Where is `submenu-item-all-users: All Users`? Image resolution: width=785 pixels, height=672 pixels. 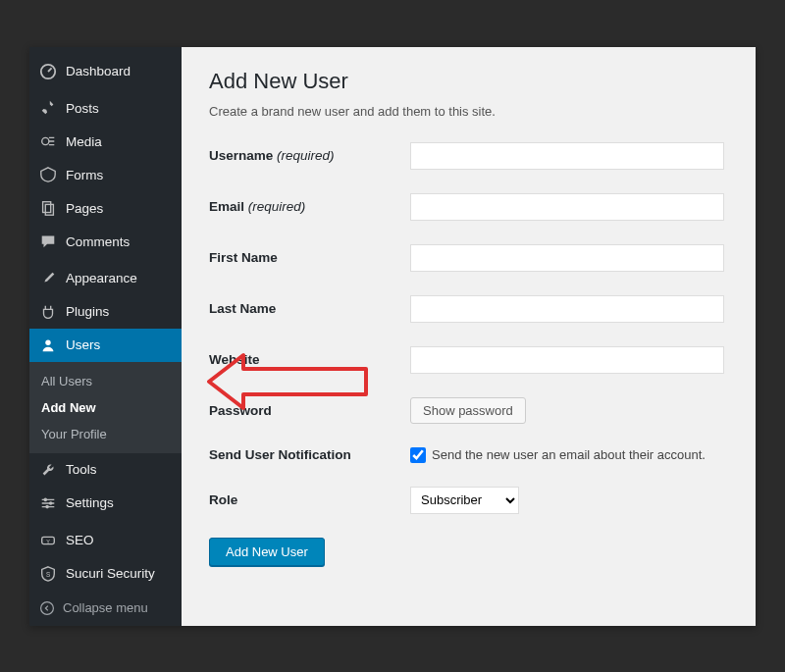
submenu-item-all-users: All Users is located at coordinates (106, 381).